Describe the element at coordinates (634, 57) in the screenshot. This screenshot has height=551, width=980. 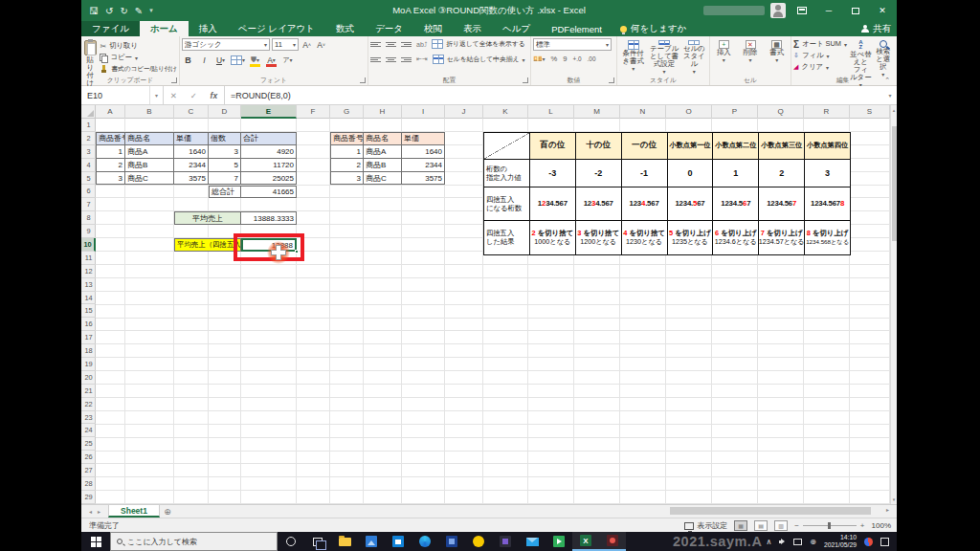
I see `conditional-formatting-button: 条件付き書式▾` at that location.